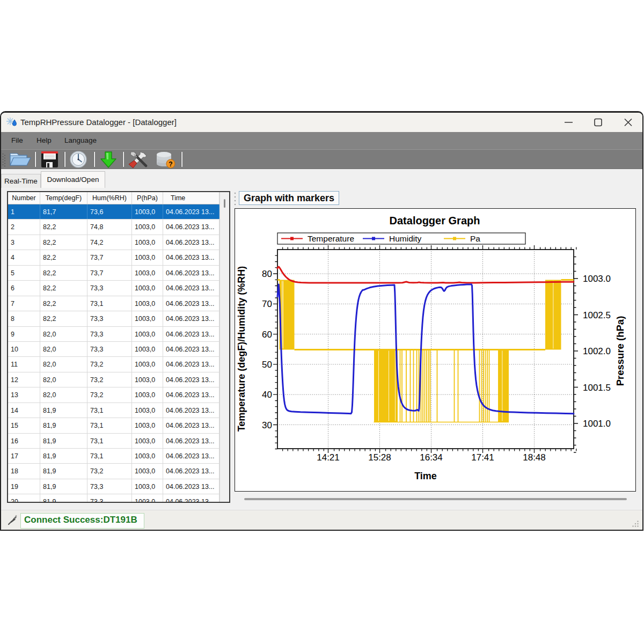 This screenshot has height=644, width=644. What do you see at coordinates (597, 424) in the screenshot?
I see `svg-text: 1001.0` at bounding box center [597, 424].